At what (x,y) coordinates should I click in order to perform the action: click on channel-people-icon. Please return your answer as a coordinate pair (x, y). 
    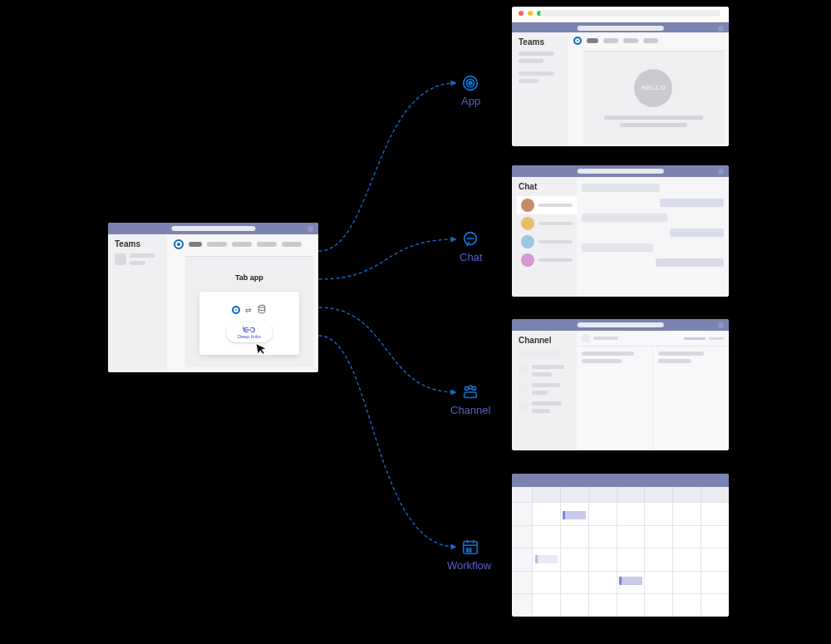
    Looking at the image, I should click on (470, 392).